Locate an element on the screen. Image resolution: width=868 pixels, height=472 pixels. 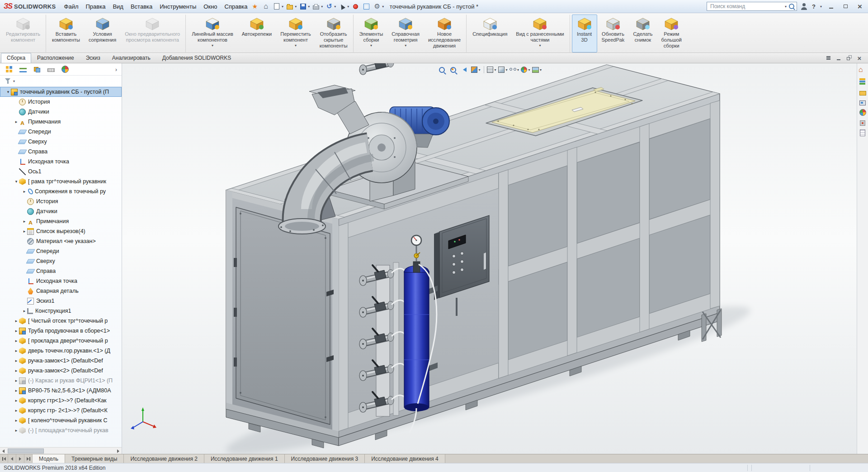
help-button: ? is located at coordinates (814, 6).